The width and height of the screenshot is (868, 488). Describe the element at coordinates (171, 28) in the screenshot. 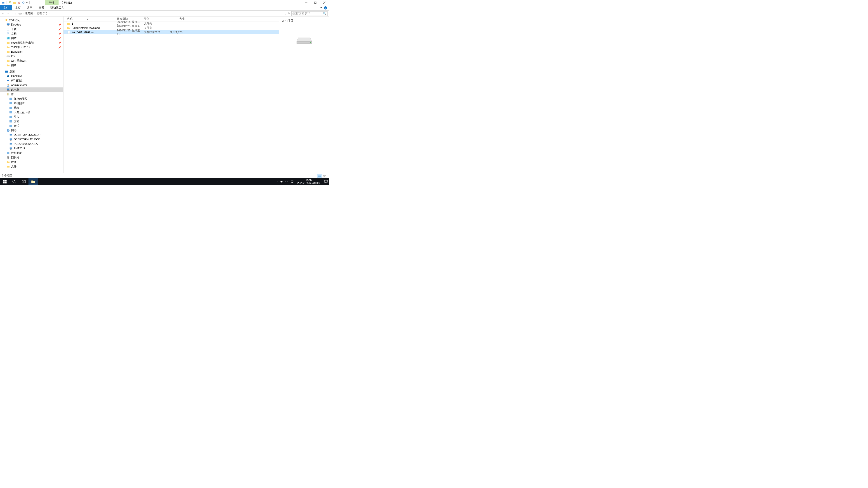

I see `file-row: BaiduNetdiskDownload2020/12/25, 星期五 1...…` at that location.